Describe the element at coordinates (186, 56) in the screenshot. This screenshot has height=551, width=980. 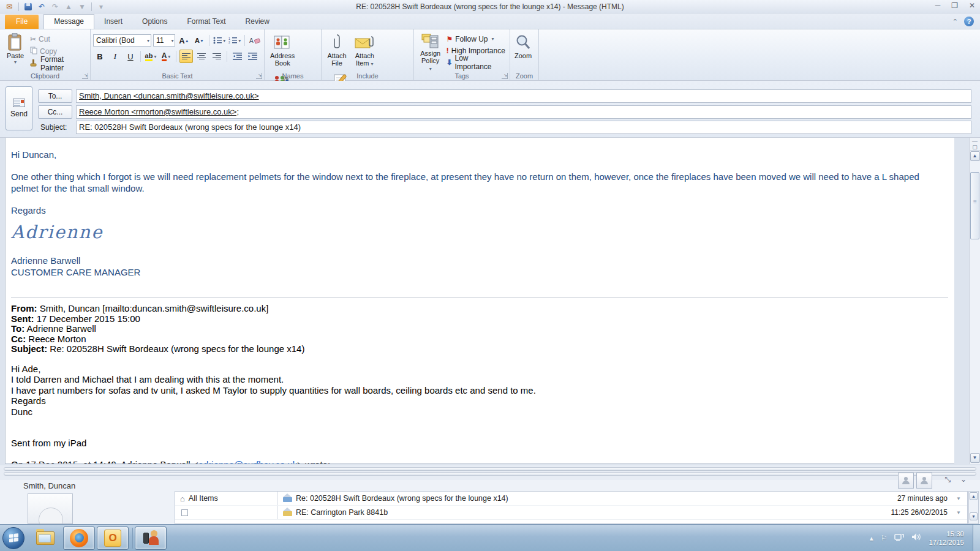
I see `align-left-button` at that location.